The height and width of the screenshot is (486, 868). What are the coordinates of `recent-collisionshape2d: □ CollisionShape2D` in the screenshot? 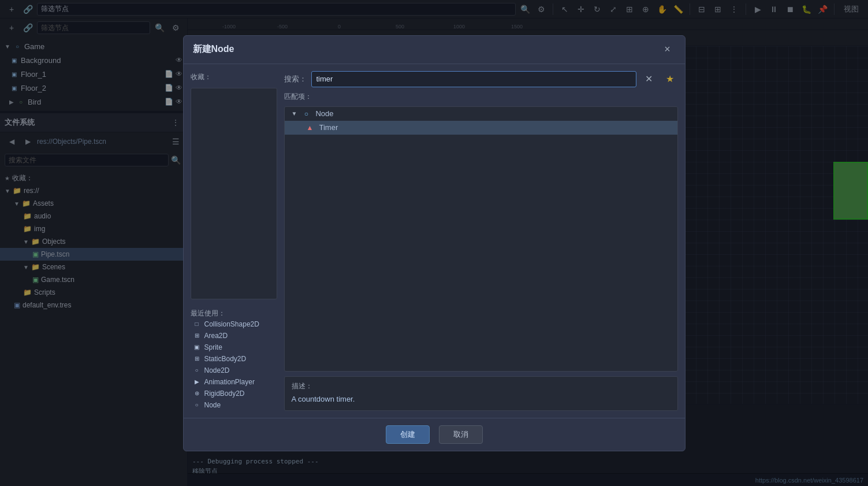 It's located at (234, 324).